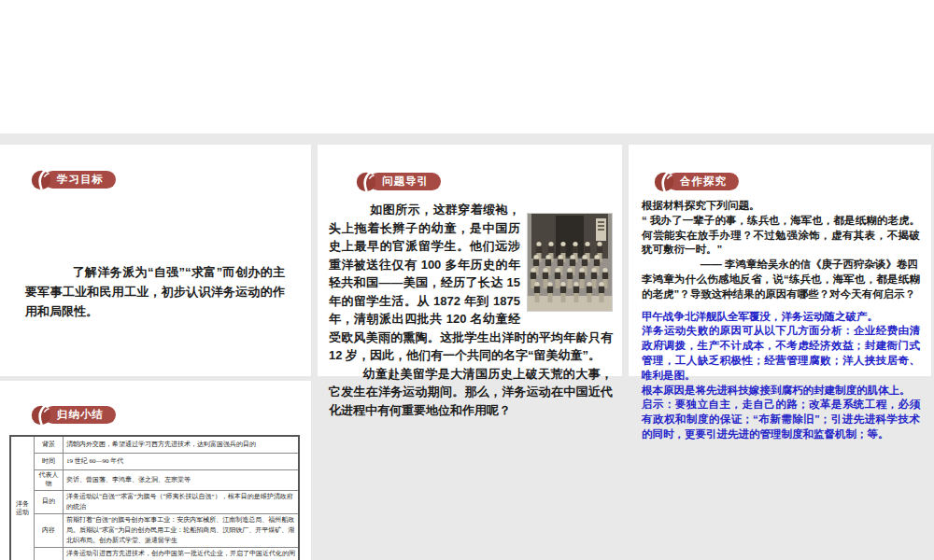 This screenshot has height=560, width=934. I want to click on learning-objectives-badge: 学习目标, so click(170, 179).